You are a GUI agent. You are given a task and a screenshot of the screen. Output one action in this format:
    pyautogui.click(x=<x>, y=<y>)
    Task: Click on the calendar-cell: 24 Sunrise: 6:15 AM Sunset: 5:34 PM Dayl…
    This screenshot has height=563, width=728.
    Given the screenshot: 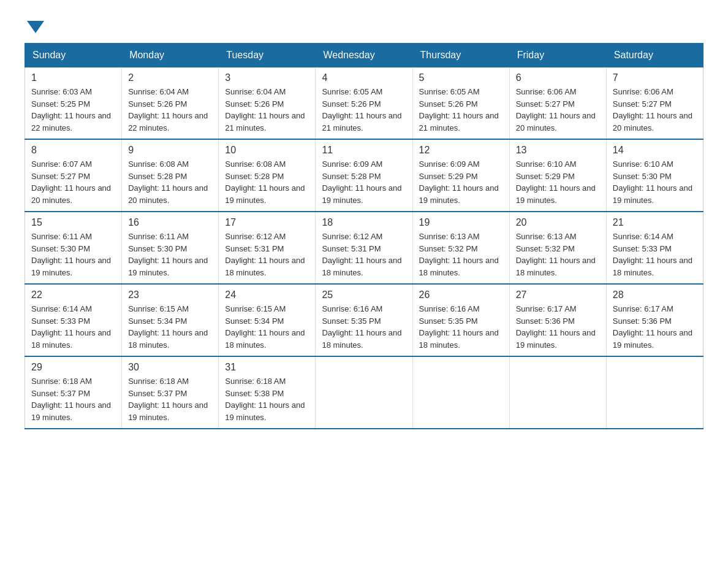 What is the action you would take?
    pyautogui.click(x=267, y=320)
    